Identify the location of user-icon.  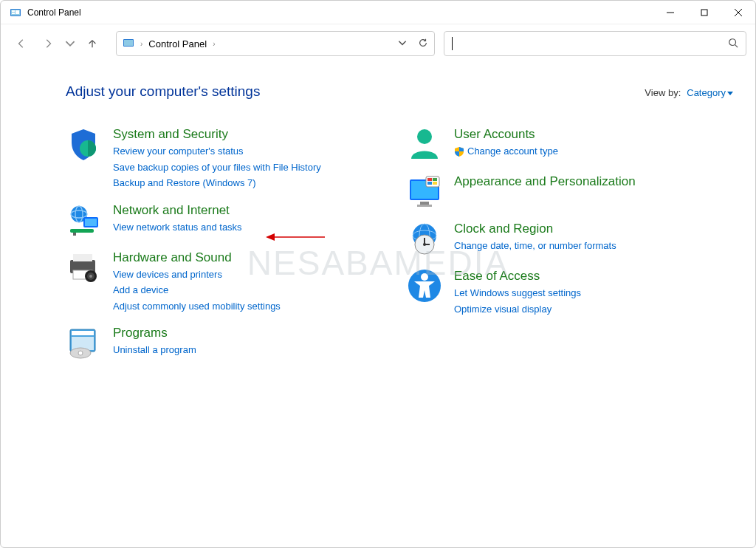
(425, 144).